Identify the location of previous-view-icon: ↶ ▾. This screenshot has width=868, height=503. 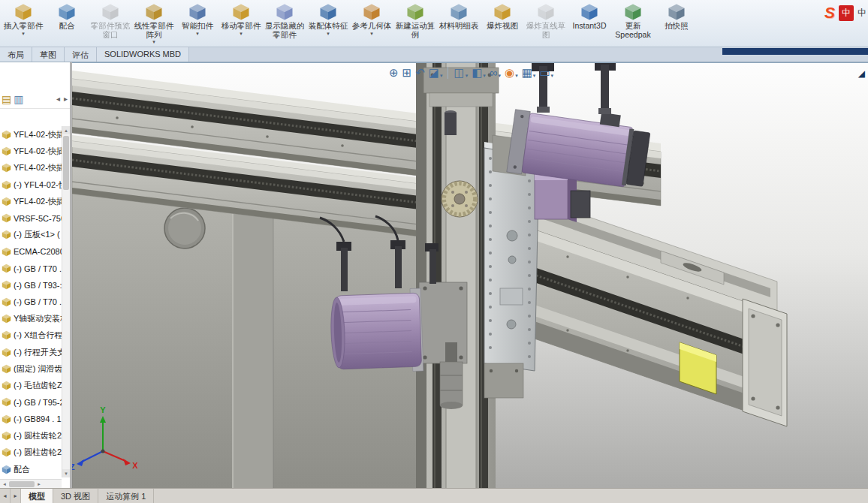
(420, 73).